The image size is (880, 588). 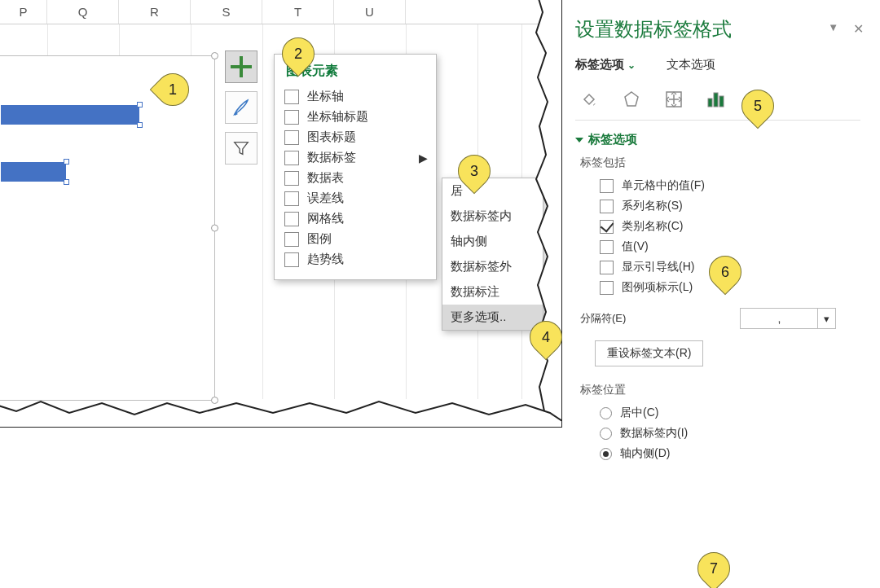 What do you see at coordinates (332, 137) in the screenshot?
I see `ce-label: 图表标题` at bounding box center [332, 137].